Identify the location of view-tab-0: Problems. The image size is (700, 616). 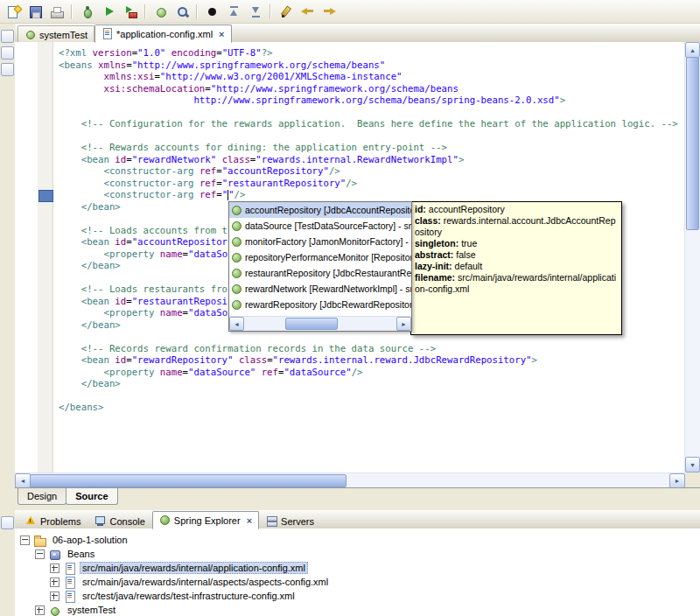
(52, 521).